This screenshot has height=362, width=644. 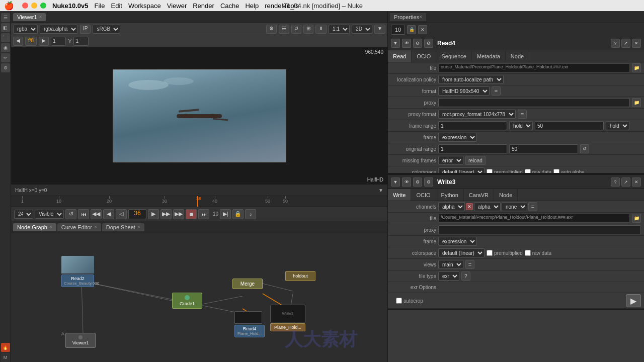 What do you see at coordinates (534, 218) in the screenshot?
I see `write3-file-input: /Course_Material/Precomp/Plane_Holdout/P…` at bounding box center [534, 218].